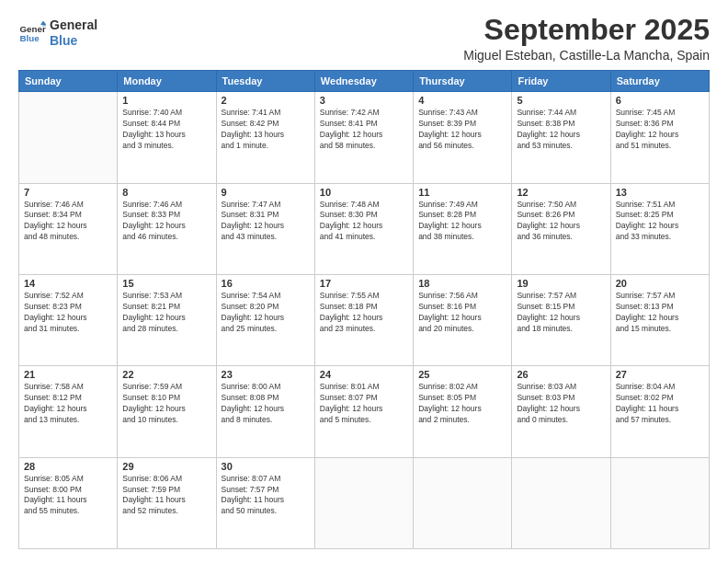  What do you see at coordinates (68, 192) in the screenshot?
I see `day-number: 7` at bounding box center [68, 192].